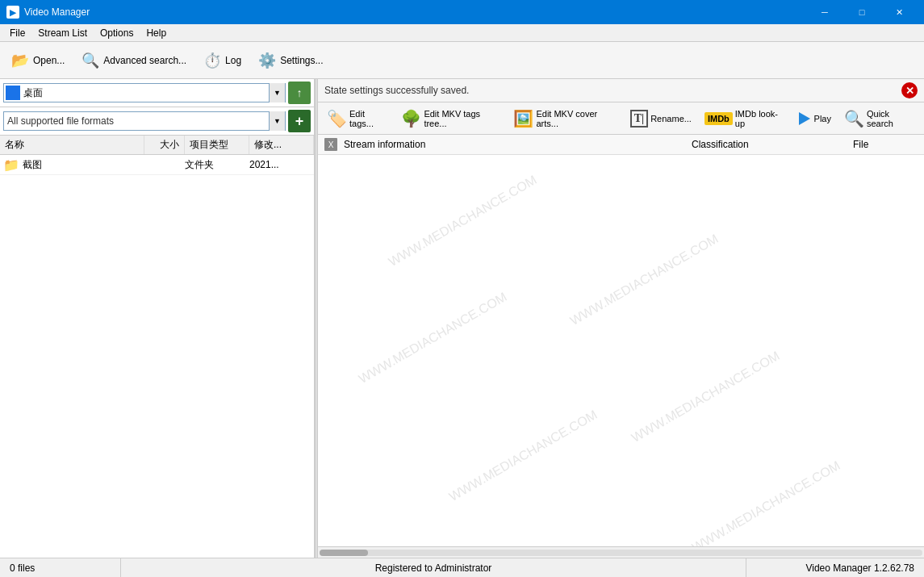 This screenshot has width=924, height=577. What do you see at coordinates (136, 121) in the screenshot?
I see `filter-text: All supported file formats` at bounding box center [136, 121].